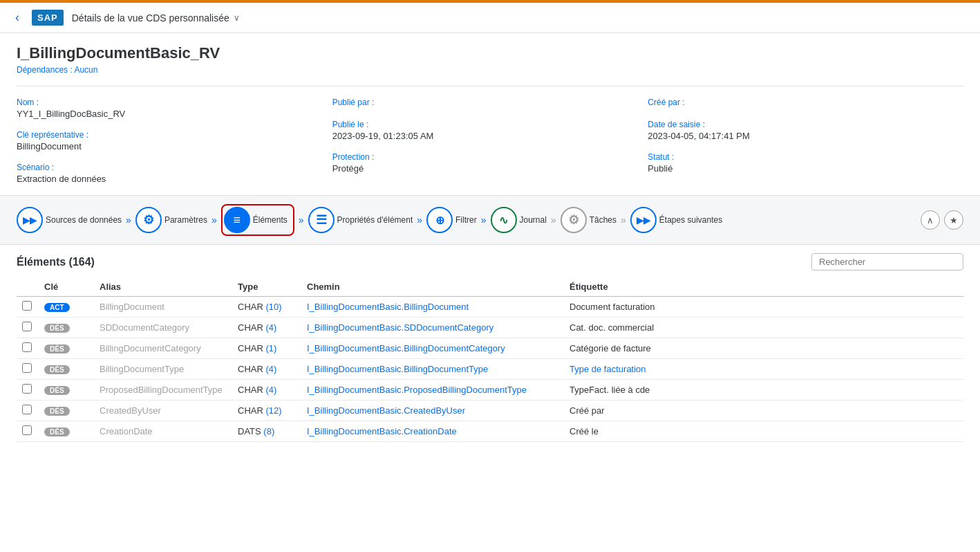 This screenshot has height=552, width=980. Describe the element at coordinates (267, 432) in the screenshot. I see `row-type: DATS (8)` at that location.